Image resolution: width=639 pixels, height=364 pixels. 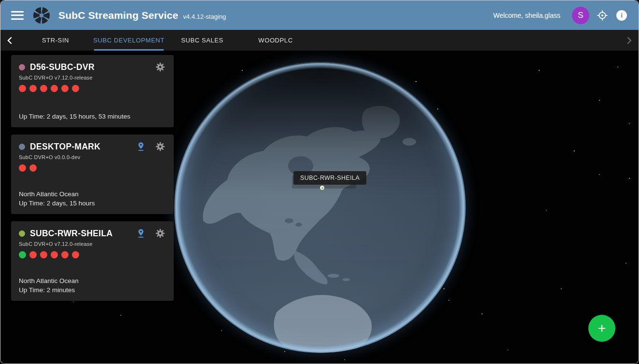 What do you see at coordinates (42, 15) in the screenshot?
I see `subc-aperture-logo-icon` at bounding box center [42, 15].